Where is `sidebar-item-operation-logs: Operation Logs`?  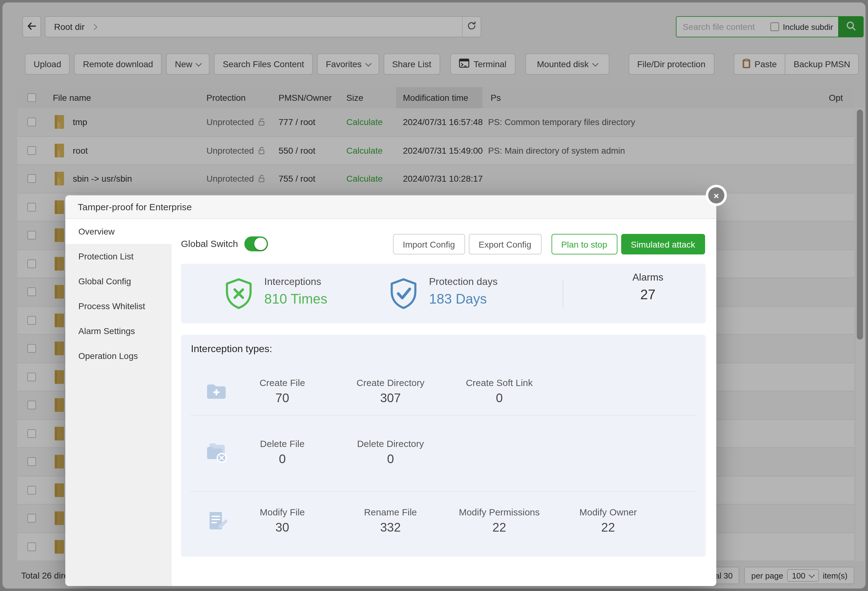
sidebar-item-operation-logs: Operation Logs is located at coordinates (118, 356).